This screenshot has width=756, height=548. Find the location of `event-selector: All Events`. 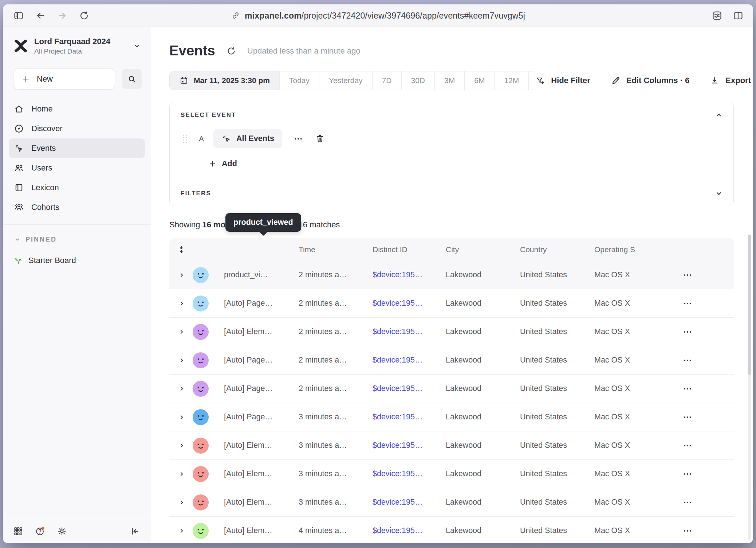

event-selector: All Events is located at coordinates (248, 138).